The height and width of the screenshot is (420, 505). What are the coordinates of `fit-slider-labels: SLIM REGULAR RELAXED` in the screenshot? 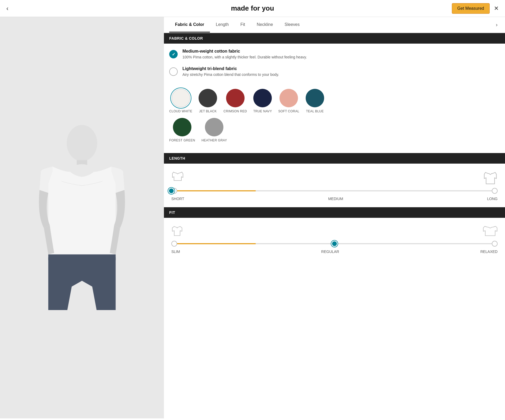 It's located at (334, 250).